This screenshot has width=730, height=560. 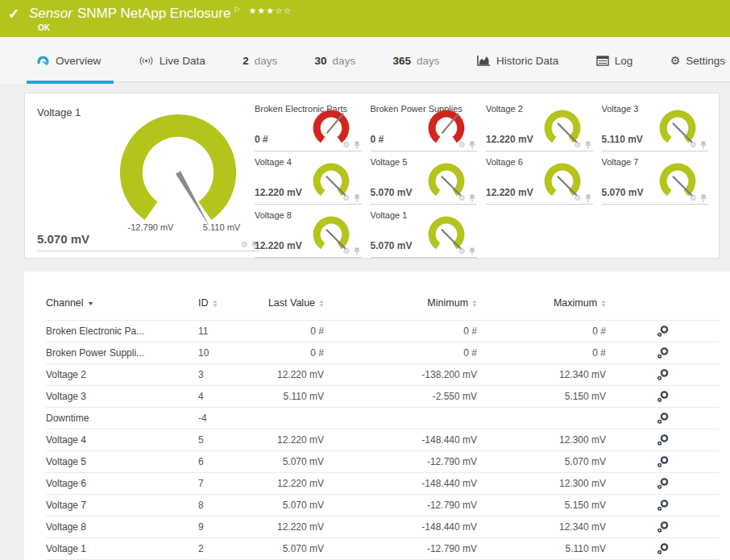 What do you see at coordinates (261, 10) in the screenshot?
I see `stars-filled: ★★★` at bounding box center [261, 10].